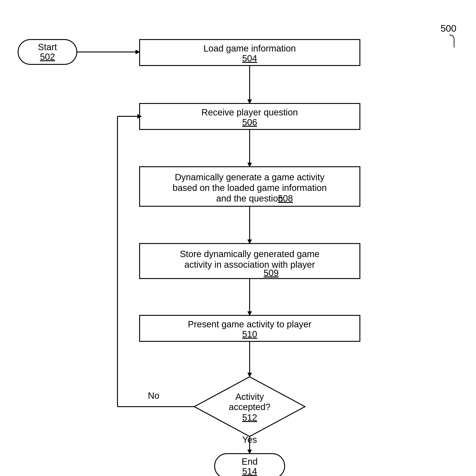 Image resolution: width=476 pixels, height=476 pixels. What do you see at coordinates (271, 273) in the screenshot?
I see `svg-text: 509` at bounding box center [271, 273].